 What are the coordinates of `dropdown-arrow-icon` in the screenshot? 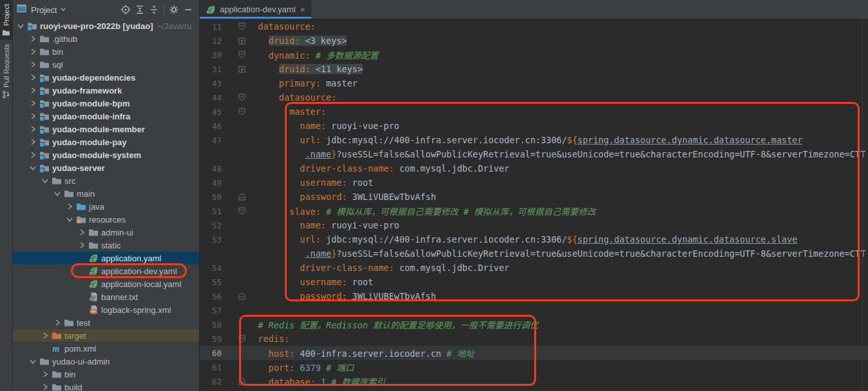 It's located at (63, 10).